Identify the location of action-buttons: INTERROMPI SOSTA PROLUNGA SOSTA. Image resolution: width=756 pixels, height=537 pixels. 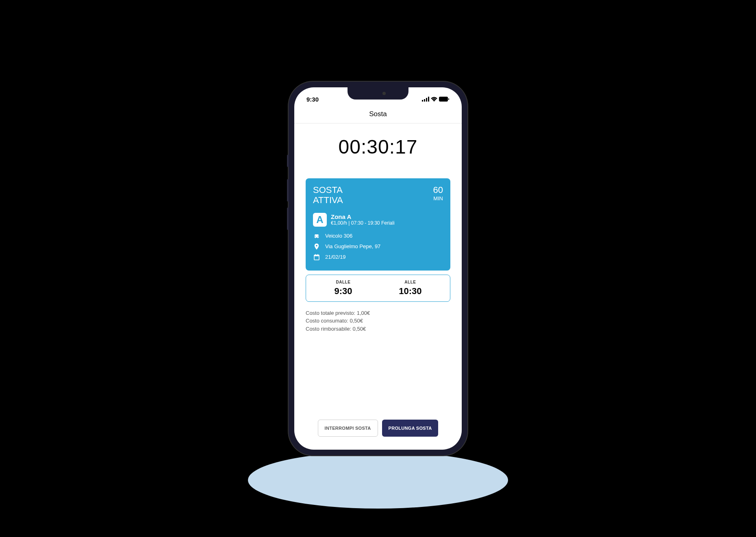
(378, 428).